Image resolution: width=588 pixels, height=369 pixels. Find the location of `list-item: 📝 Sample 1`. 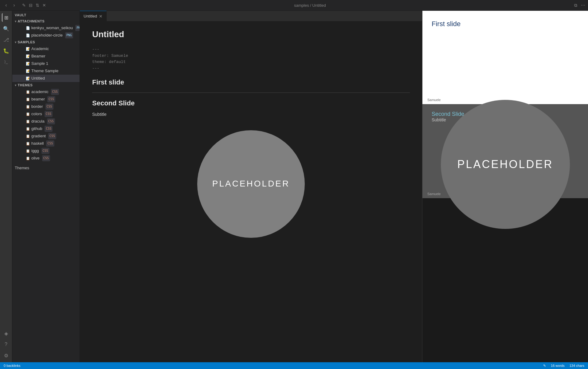

list-item: 📝 Sample 1 is located at coordinates (46, 64).